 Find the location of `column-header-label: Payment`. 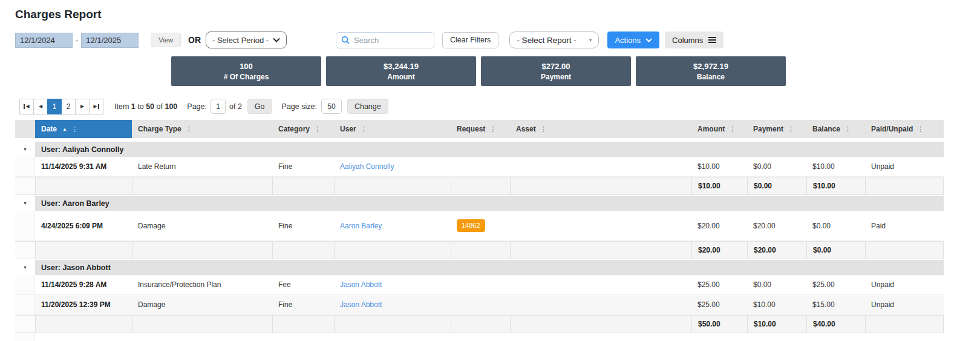

column-header-label: Payment is located at coordinates (768, 129).